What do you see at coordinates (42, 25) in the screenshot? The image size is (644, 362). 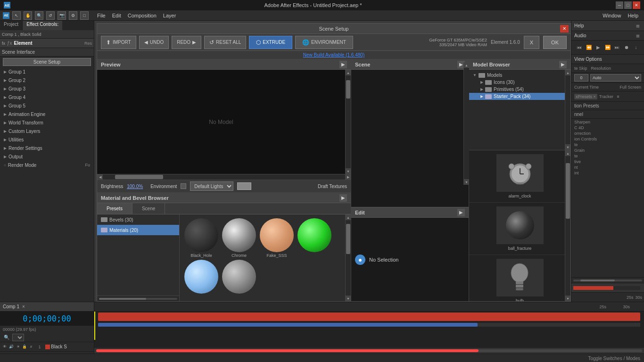 I see `effect-controls-tab: Effect Controls:` at bounding box center [42, 25].